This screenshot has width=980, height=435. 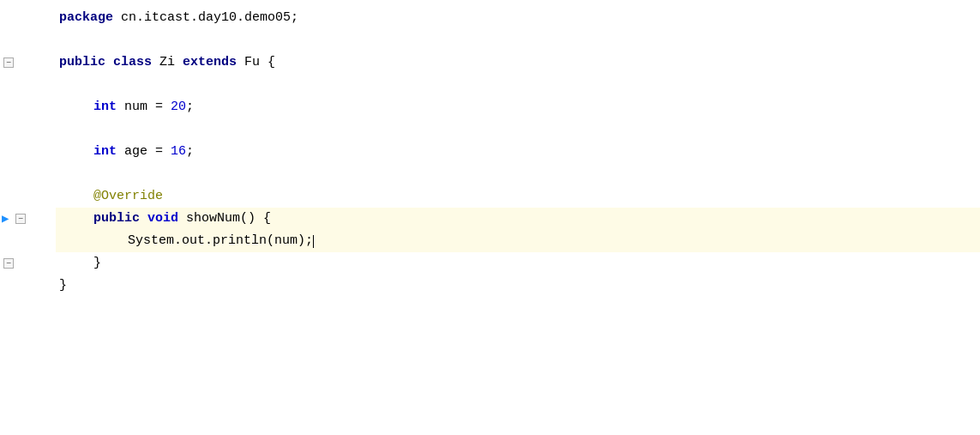 I want to click on text-cursor, so click(x=314, y=242).